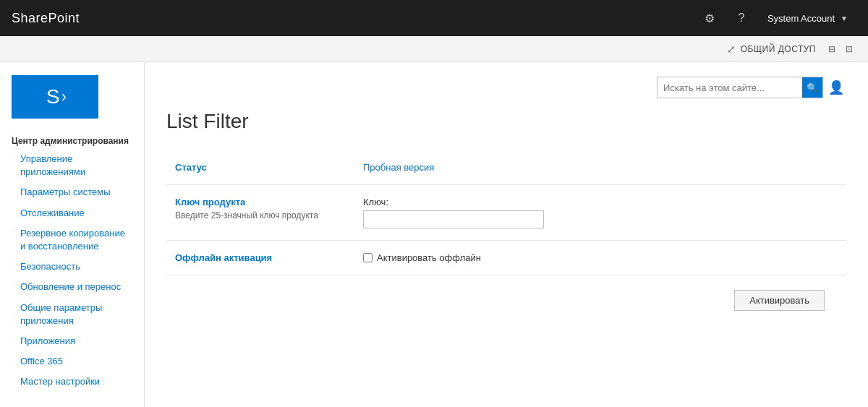  Describe the element at coordinates (710, 18) in the screenshot. I see `gear-icon: ⚙` at that location.